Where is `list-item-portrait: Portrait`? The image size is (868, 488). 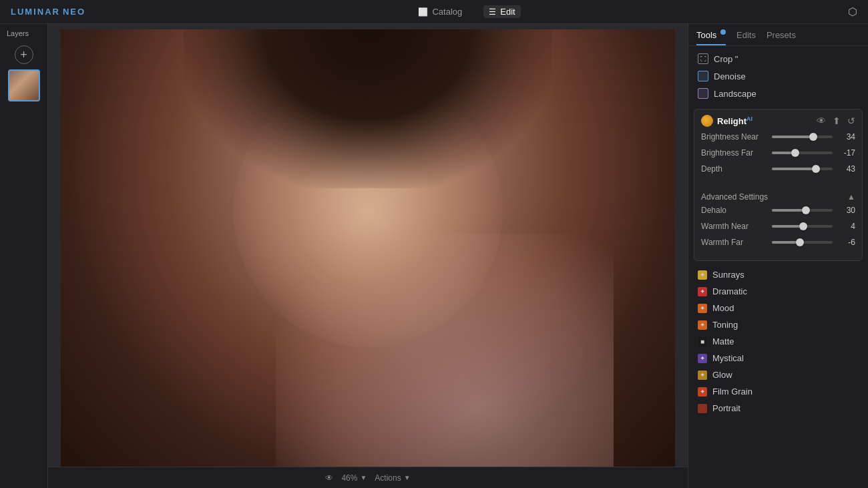 list-item-portrait: Portrait is located at coordinates (779, 409).